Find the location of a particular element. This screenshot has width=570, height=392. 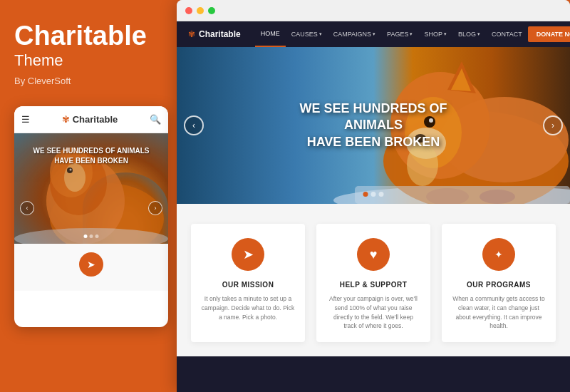

nav-home: HOME is located at coordinates (271, 34).